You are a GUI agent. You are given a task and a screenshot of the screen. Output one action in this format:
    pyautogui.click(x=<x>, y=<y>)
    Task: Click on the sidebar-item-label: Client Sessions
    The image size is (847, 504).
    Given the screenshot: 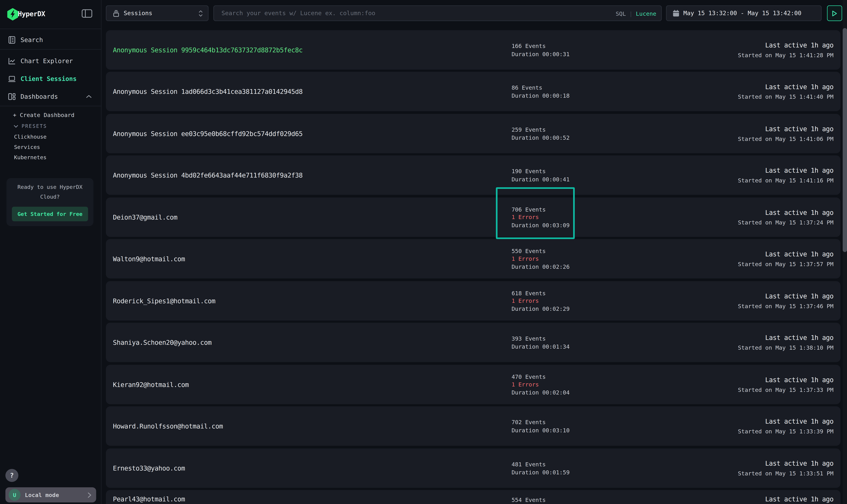 What is the action you would take?
    pyautogui.click(x=49, y=78)
    